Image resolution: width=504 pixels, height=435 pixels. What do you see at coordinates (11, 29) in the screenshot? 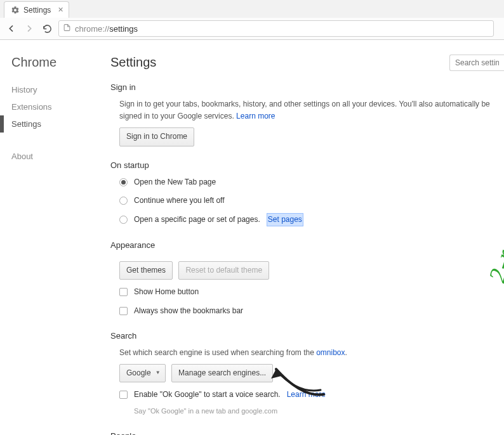
I see `back-button` at bounding box center [11, 29].